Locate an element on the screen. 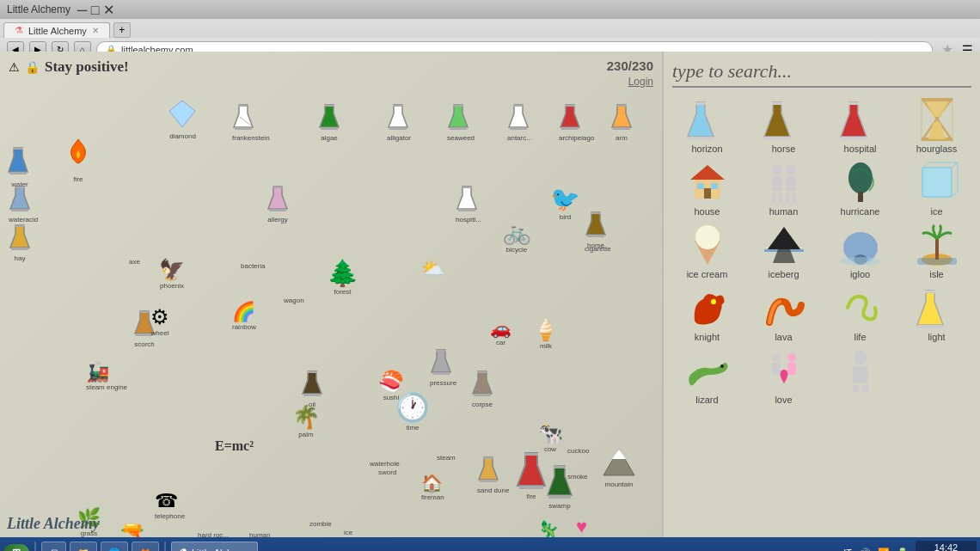  axe-label: axe is located at coordinates (134, 261).